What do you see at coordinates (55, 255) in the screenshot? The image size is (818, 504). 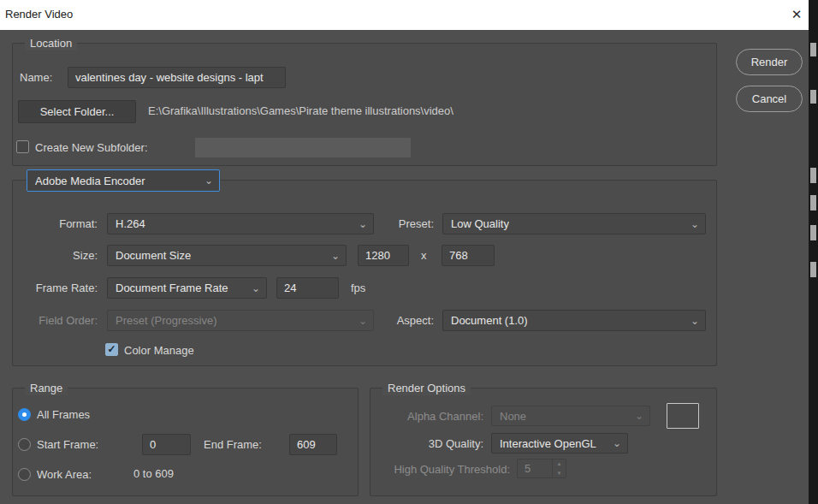 I see `size-label: Size:` at bounding box center [55, 255].